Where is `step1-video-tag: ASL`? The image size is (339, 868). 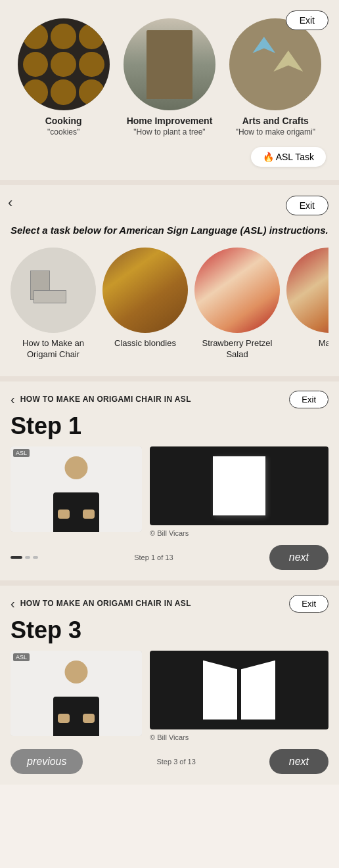 step1-video-tag: ASL is located at coordinates (21, 453).